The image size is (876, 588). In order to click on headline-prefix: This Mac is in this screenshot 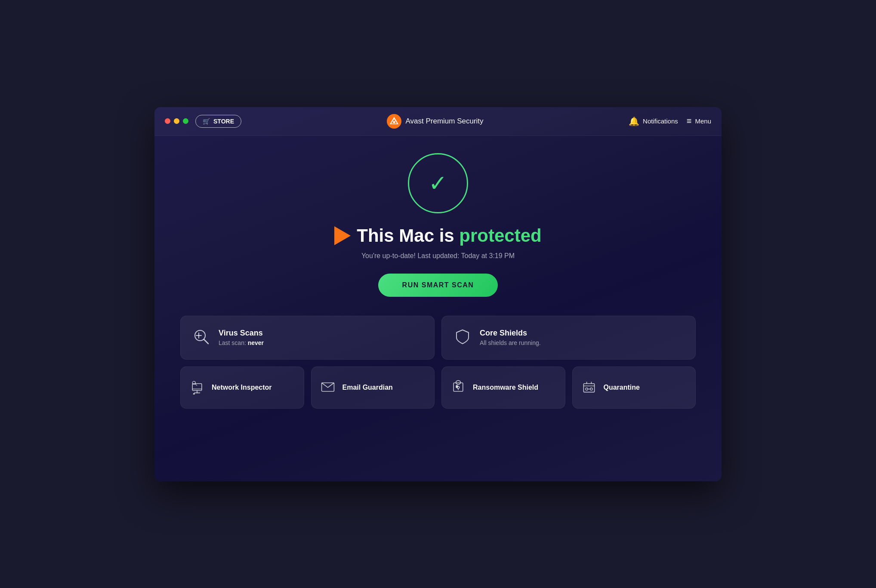, I will do `click(408, 236)`.